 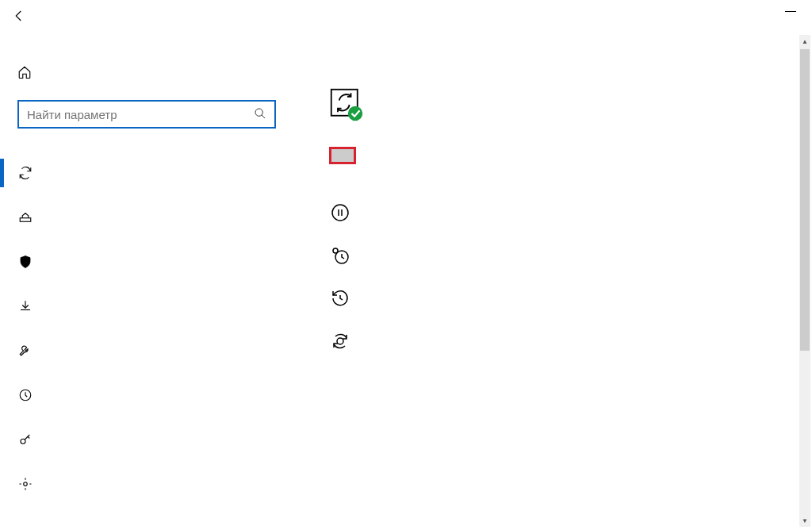 What do you see at coordinates (347, 106) in the screenshot?
I see `status-icon` at bounding box center [347, 106].